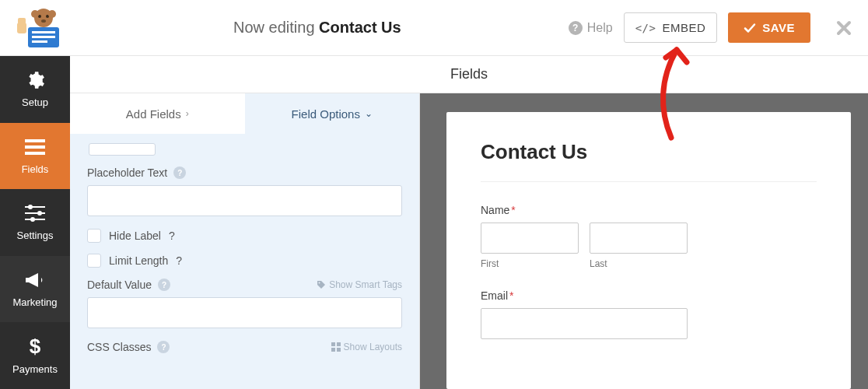 This screenshot has height=389, width=868. Describe the element at coordinates (639, 264) in the screenshot. I see `last-sublabel: Last` at that location.